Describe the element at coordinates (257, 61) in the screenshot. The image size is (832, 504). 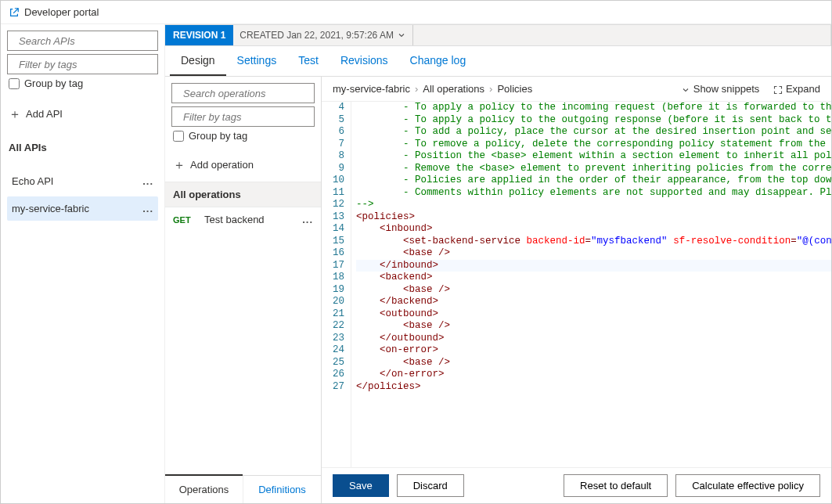
I see `tab-settings: Settings` at that location.